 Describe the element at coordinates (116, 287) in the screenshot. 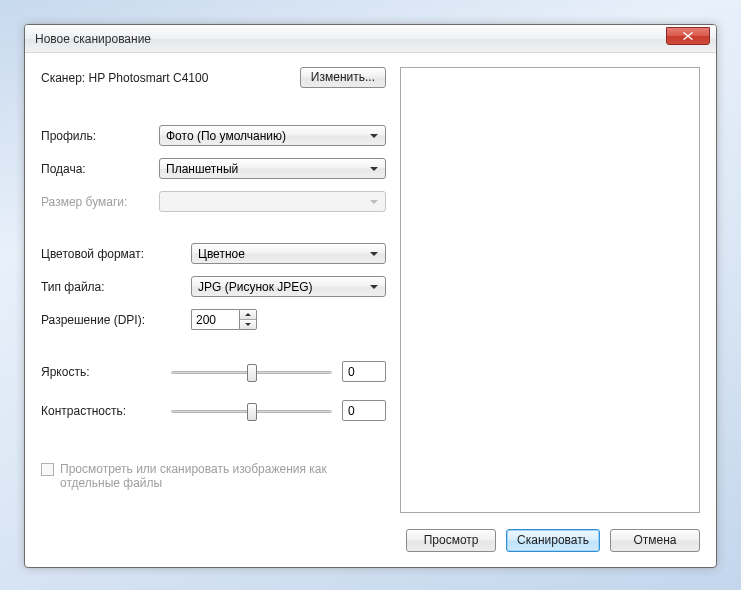

I see `filetype-label: Тип файла:` at that location.